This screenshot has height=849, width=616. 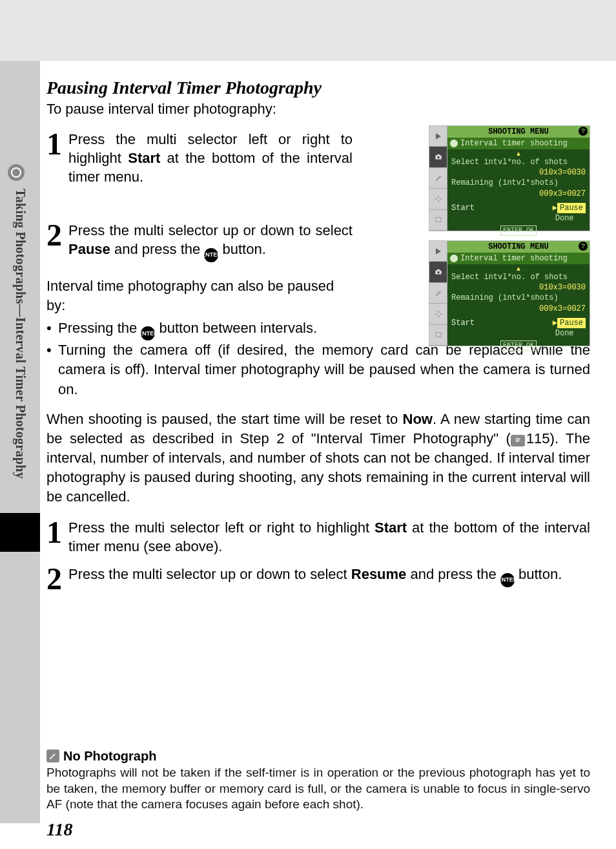 What do you see at coordinates (539, 438) in the screenshot?
I see `page-ref-number: 115` at bounding box center [539, 438].